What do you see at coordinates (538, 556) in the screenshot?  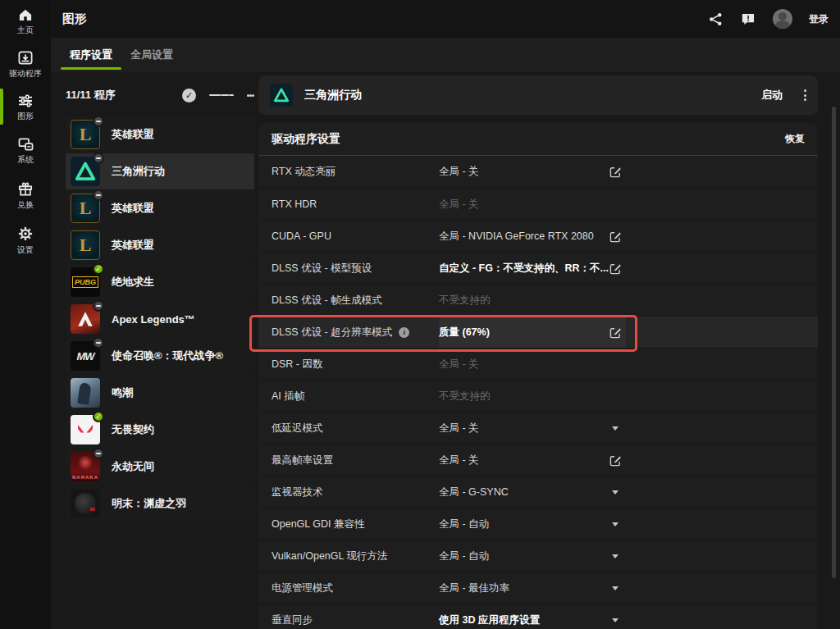 I see `setting-row-12: Vulkan/OpenGL 现行方法 全局 - 自动` at bounding box center [538, 556].